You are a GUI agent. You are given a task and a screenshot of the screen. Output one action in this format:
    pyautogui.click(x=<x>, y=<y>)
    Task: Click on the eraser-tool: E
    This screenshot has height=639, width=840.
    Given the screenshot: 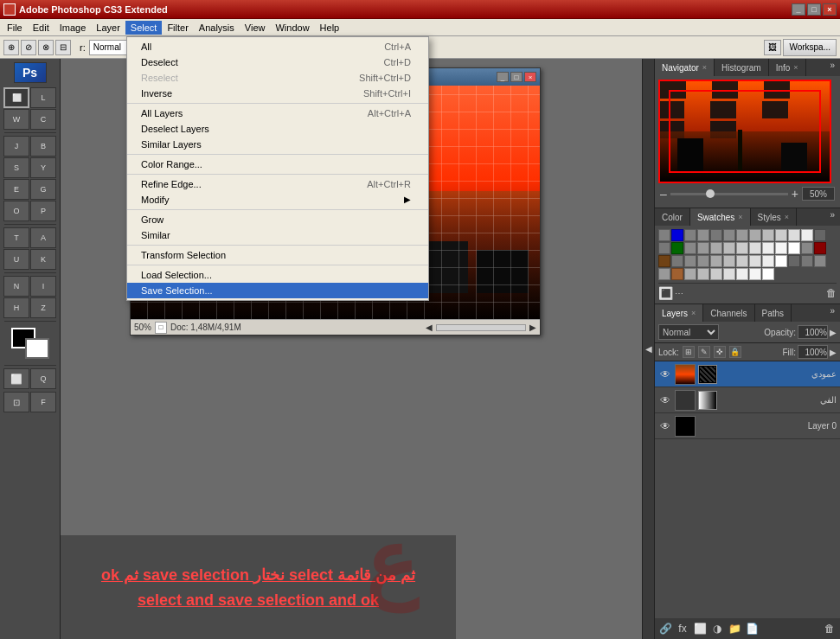 What is the action you would take?
    pyautogui.click(x=16, y=189)
    